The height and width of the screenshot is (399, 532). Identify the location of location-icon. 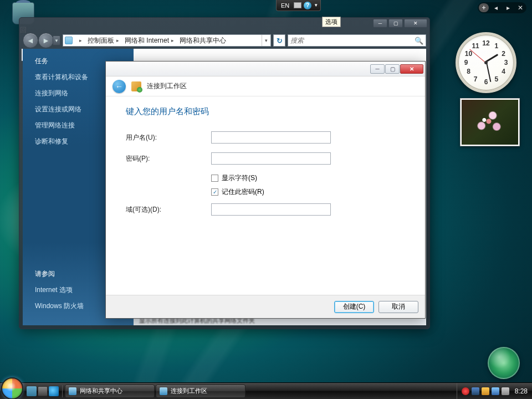
(69, 40).